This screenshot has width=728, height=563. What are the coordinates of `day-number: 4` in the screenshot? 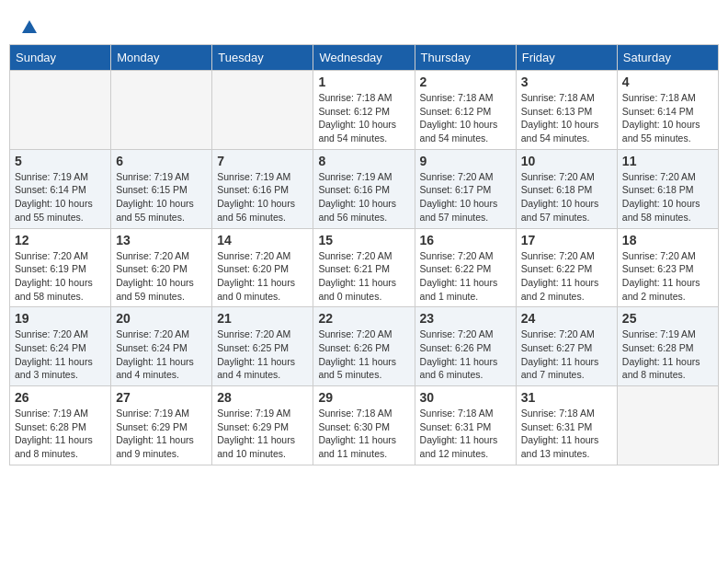 It's located at (667, 82).